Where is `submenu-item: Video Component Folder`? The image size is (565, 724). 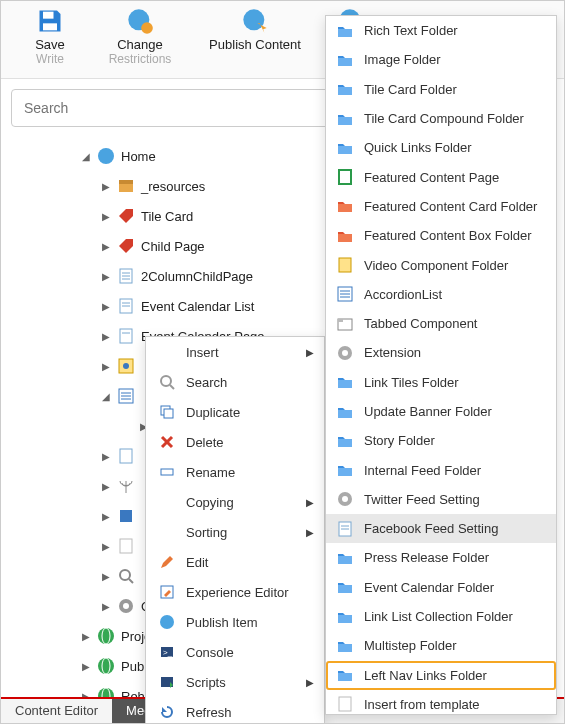
submenu-item: Video Component Folder is located at coordinates (441, 264).